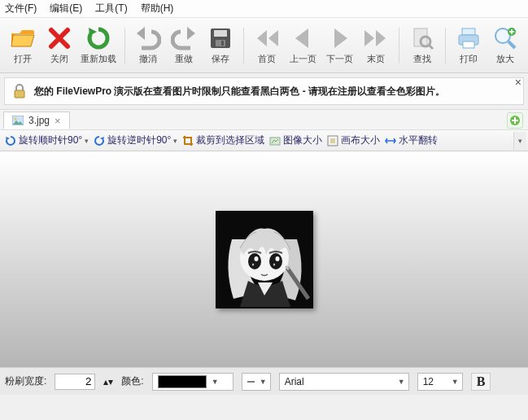 This screenshot has height=420, width=528. I want to click on rotate-cw-icon, so click(11, 141).